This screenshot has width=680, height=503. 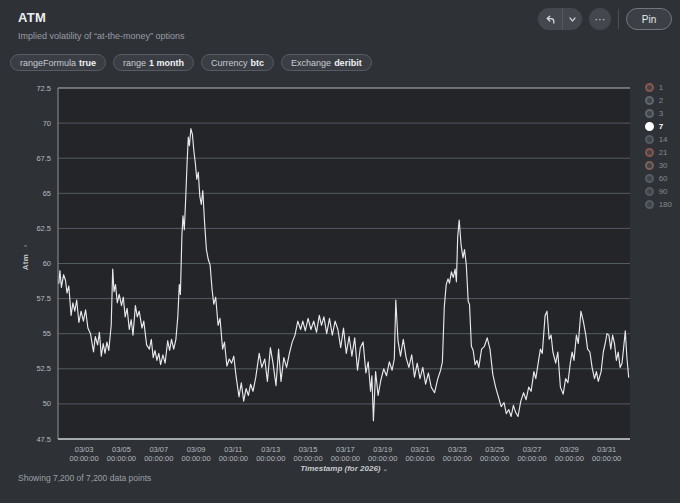 What do you see at coordinates (102, 36) in the screenshot?
I see `page-subtitle: Implied volatility of “at-the-money” opt…` at bounding box center [102, 36].